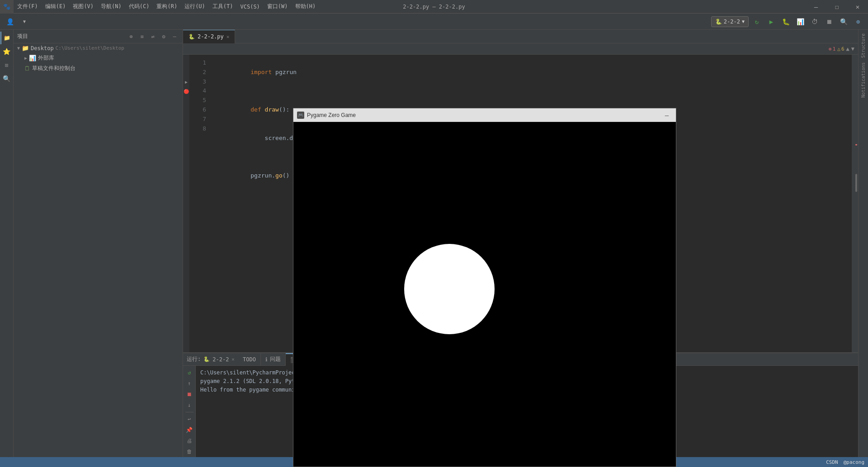  Describe the element at coordinates (730, 22) in the screenshot. I see `run-config-selector: 🐍 2-2-2 ▼` at that location.